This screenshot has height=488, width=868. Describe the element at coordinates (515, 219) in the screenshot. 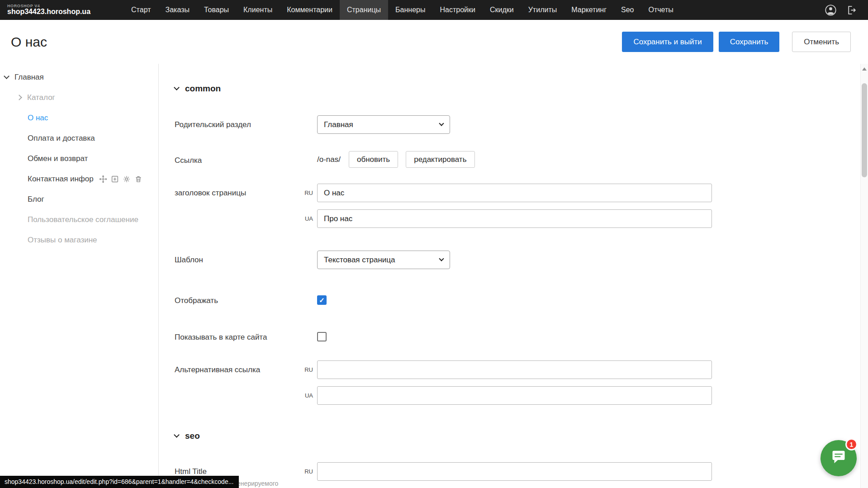

I see `page-title-ua-input` at that location.